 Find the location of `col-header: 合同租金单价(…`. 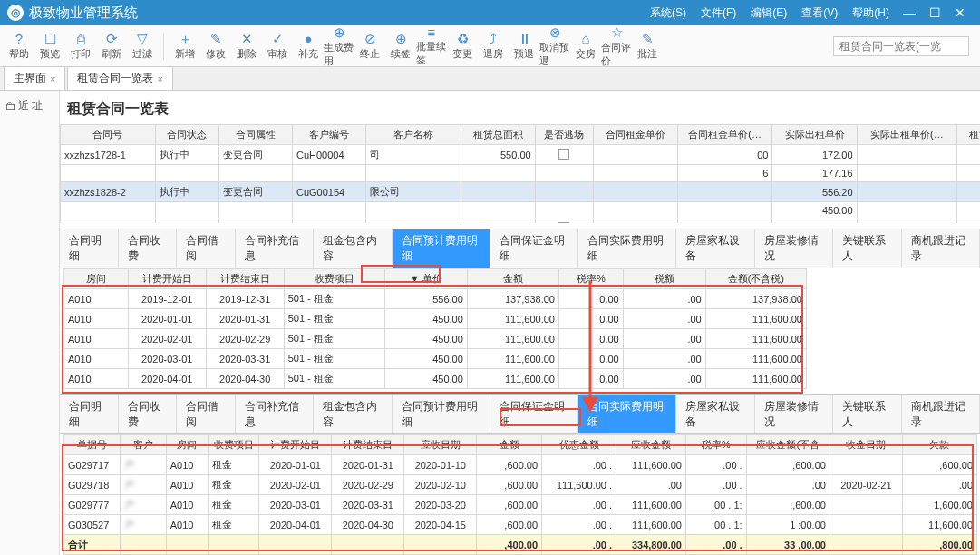

col-header: 合同租金单价(… is located at coordinates (725, 135).